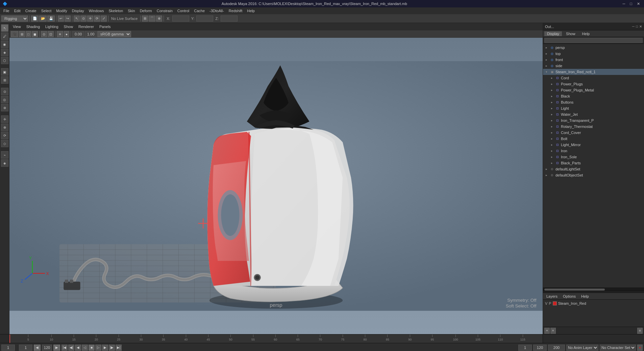 This screenshot has height=351, width=644. Describe the element at coordinates (37, 348) in the screenshot. I see `range-thumb-left: ◀` at that location.